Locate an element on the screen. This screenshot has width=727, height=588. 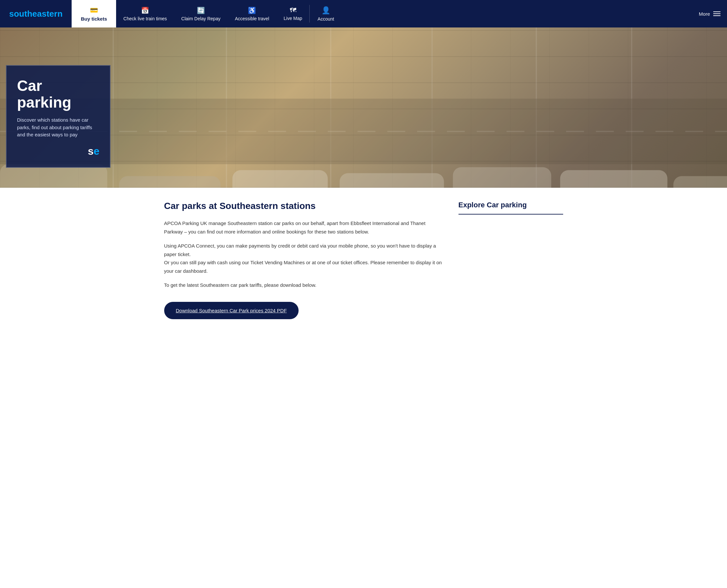
nav-item-check-live: 📅 Check live train times is located at coordinates (145, 14).